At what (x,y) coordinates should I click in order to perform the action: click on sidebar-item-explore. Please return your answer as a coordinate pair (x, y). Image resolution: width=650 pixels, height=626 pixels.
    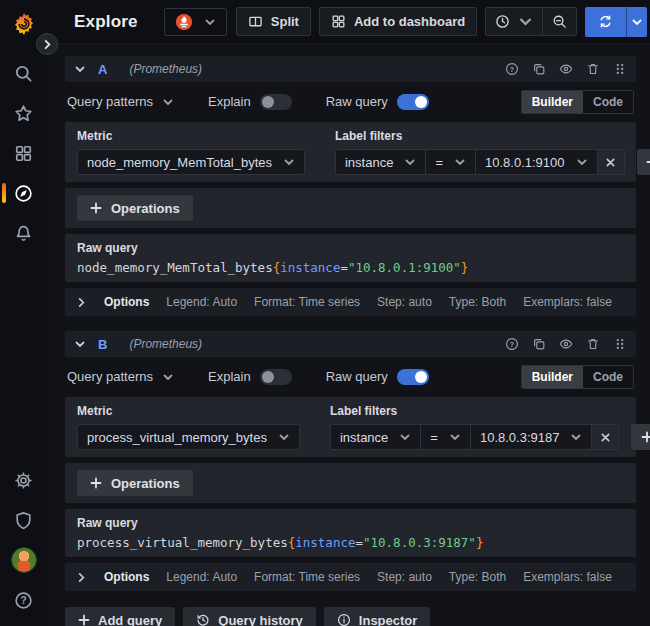
    Looking at the image, I should click on (24, 193).